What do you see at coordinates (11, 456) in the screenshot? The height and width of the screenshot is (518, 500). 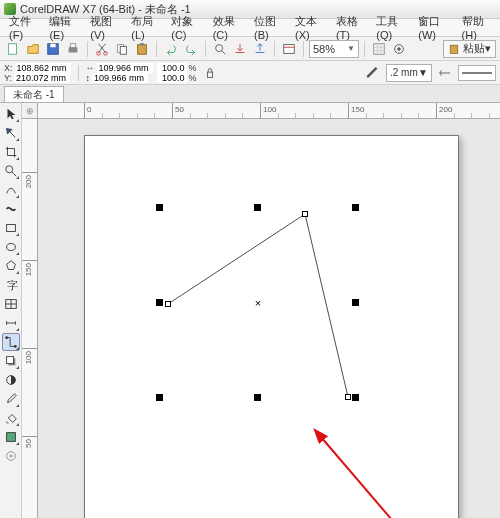 I see `expand-tool` at bounding box center [11, 456].